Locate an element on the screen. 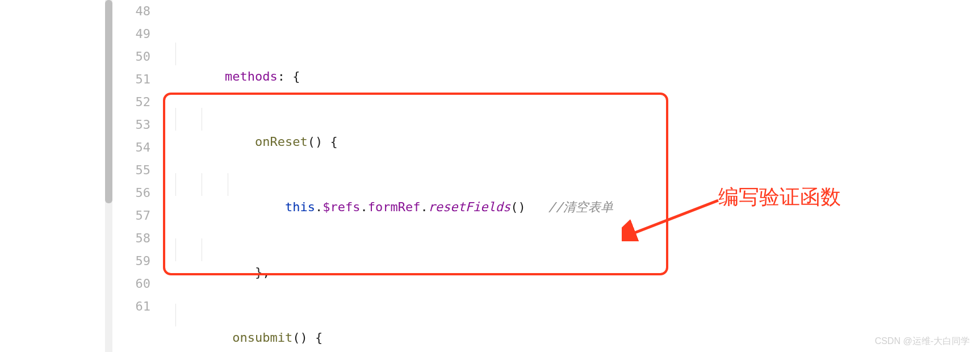 The height and width of the screenshot is (352, 980). line-number: 60 is located at coordinates (136, 284).